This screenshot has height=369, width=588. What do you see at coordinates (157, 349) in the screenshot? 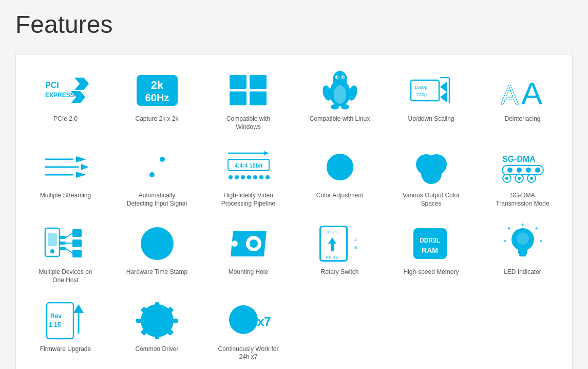
I see `feature-label-driver: Common Driver` at bounding box center [157, 349].